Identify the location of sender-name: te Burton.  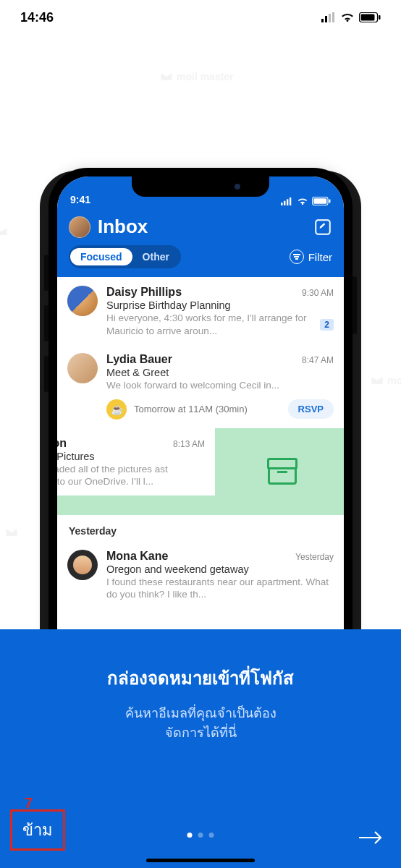
(62, 443).